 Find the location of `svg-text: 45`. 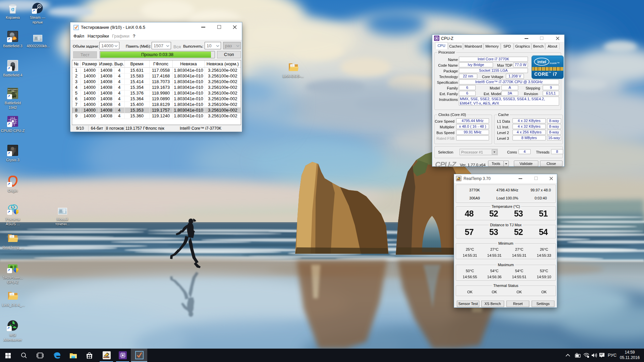

svg-text: 45 is located at coordinates (108, 357).